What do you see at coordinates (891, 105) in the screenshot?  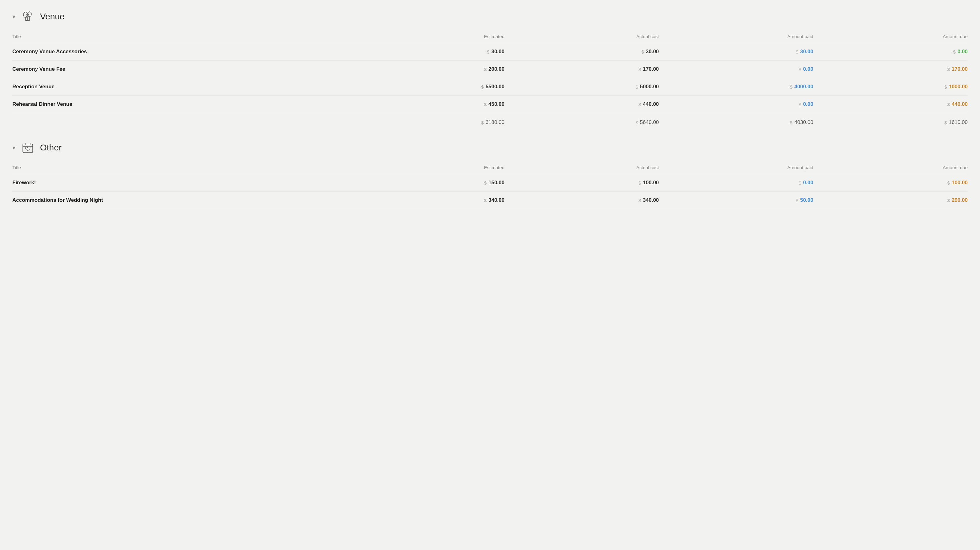 I see `row-due: $ 440.00` at bounding box center [891, 105].